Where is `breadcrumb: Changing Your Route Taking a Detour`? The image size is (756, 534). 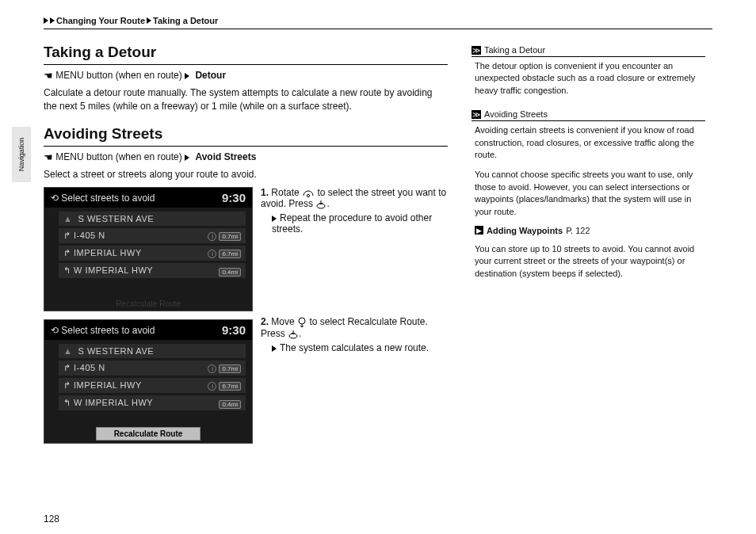 breadcrumb: Changing Your Route Taking a Detour is located at coordinates (378, 22).